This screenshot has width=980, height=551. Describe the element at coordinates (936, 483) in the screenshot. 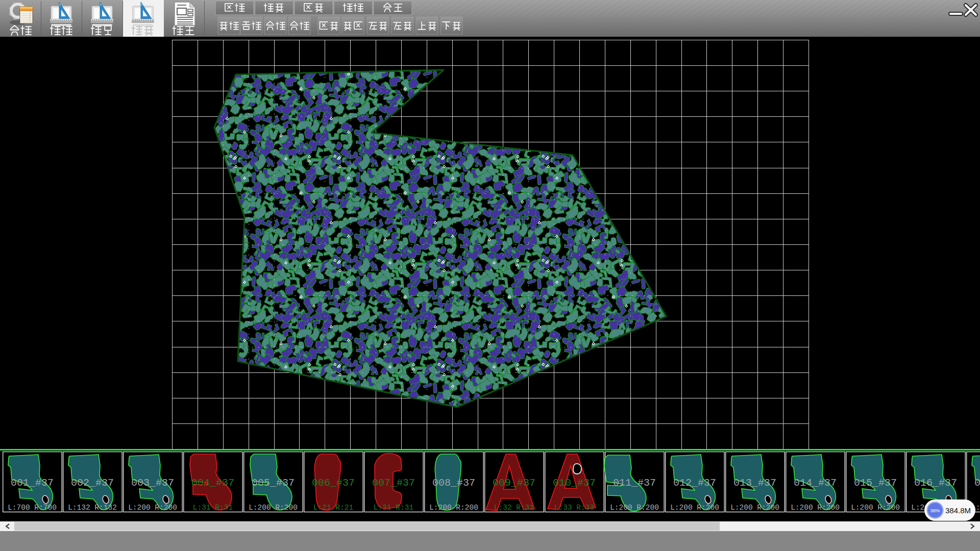

I see `svg-text: 016_#37` at that location.